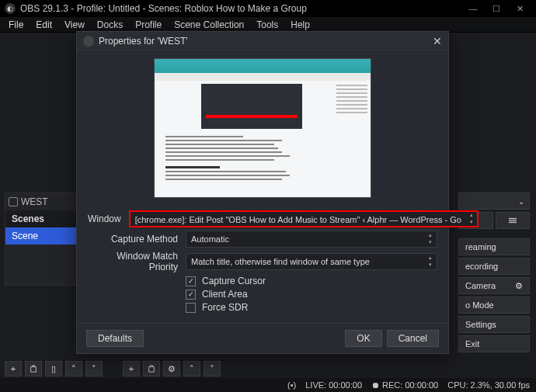 This screenshot has height=392, width=536. What do you see at coordinates (413, 338) in the screenshot?
I see `cancel-button: Cancel` at bounding box center [413, 338].